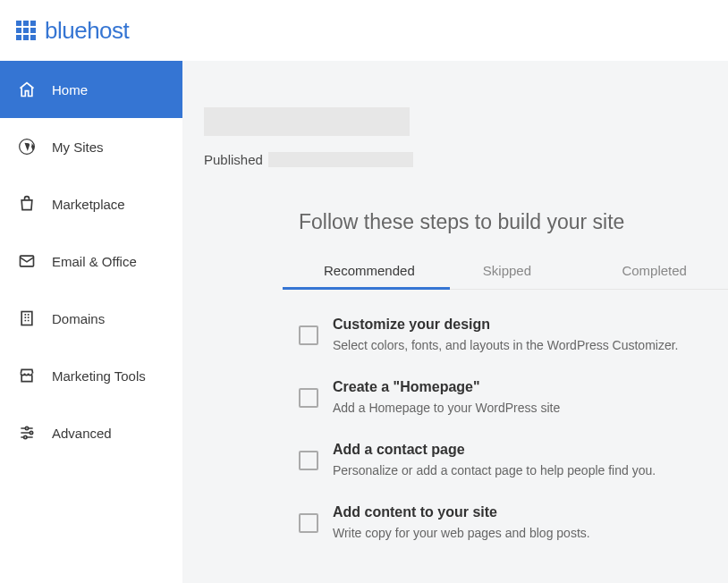 This screenshot has width=728, height=583. I want to click on sidebar-item-label: Domains, so click(79, 318).